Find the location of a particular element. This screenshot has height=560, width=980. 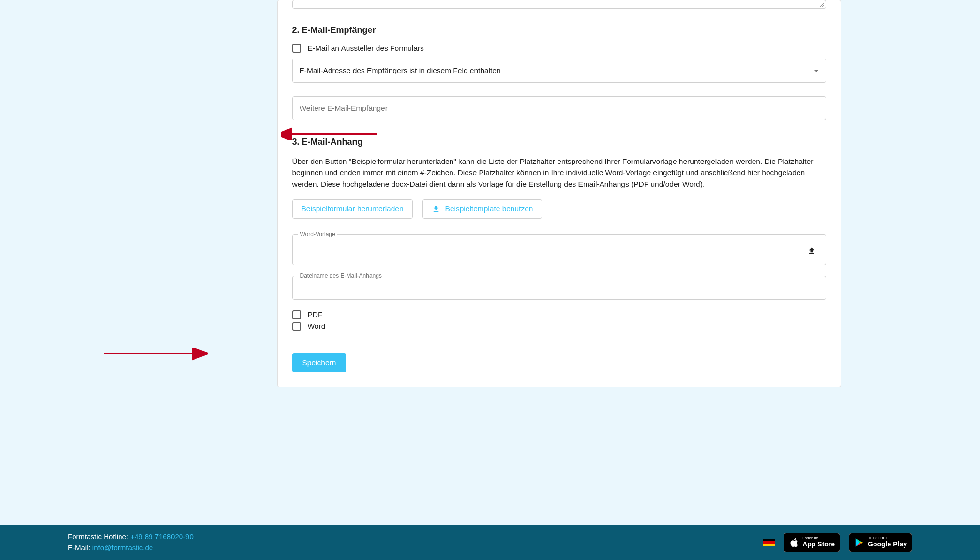

word-template-input is located at coordinates (559, 250).